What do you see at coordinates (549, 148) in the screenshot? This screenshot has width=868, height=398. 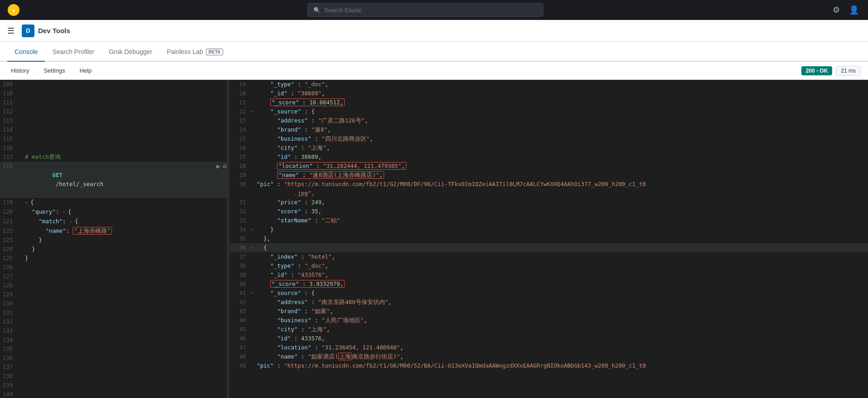 I see `table-row: 26 "city" : "上海",` at bounding box center [549, 148].